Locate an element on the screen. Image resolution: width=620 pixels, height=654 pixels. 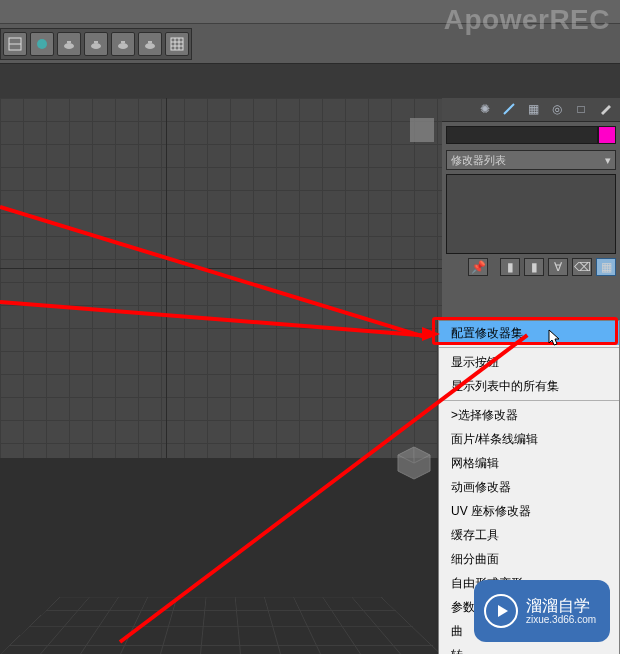
menu-item-show-buttons: 显示按钮 is located at coordinates (529, 362).